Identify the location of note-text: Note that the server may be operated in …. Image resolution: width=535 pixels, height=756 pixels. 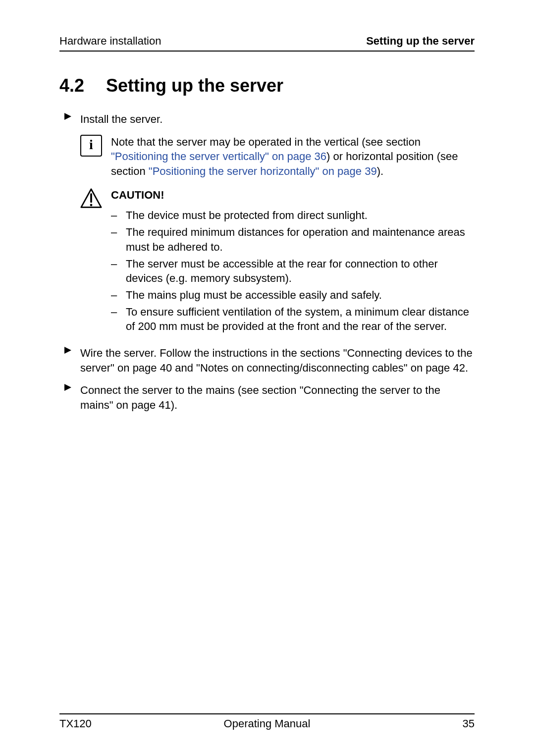
(293, 157).